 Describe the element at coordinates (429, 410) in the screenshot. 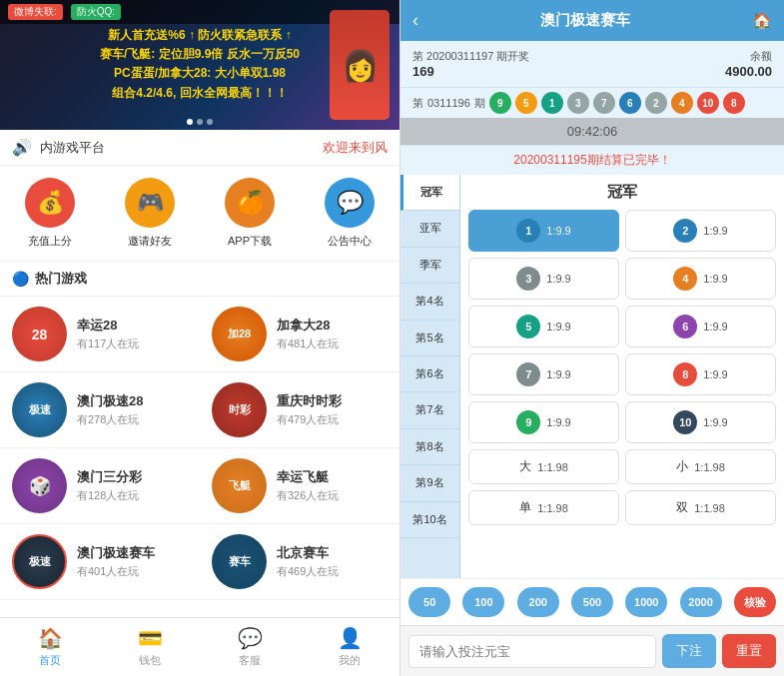

I see `sidebar-7th: 第7名` at that location.